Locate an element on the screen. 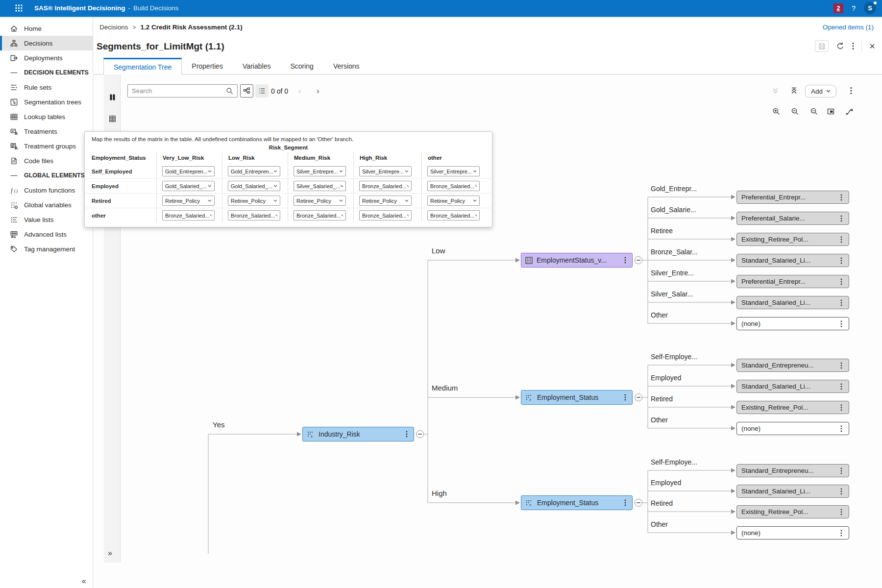  tab-variables: Variables is located at coordinates (257, 66).